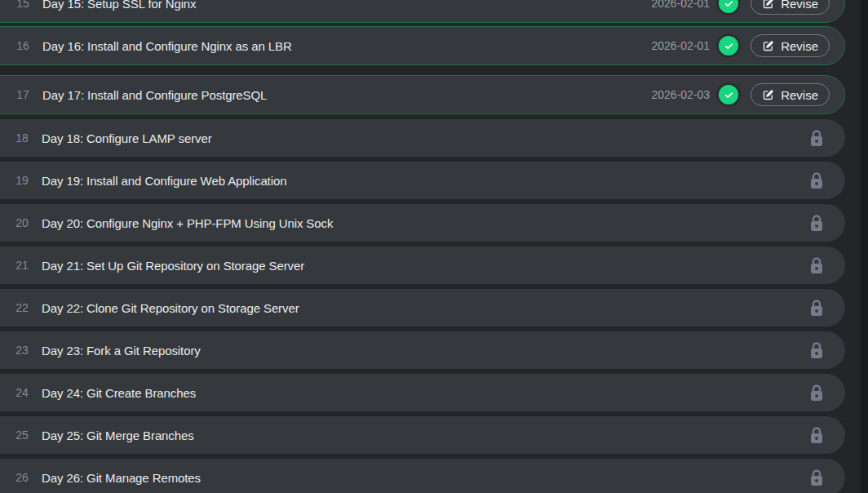 The width and height of the screenshot is (868, 493). Describe the element at coordinates (426, 224) in the screenshot. I see `task-title: Day 20: Configure Nginx + PHP-FPM Using …` at that location.